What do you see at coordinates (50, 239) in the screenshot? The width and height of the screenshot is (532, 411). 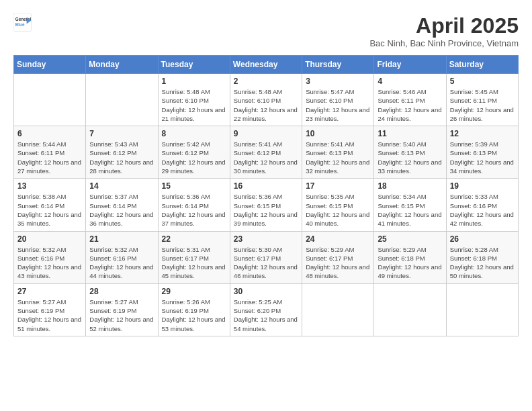 I see `day-number: 20` at bounding box center [50, 239].